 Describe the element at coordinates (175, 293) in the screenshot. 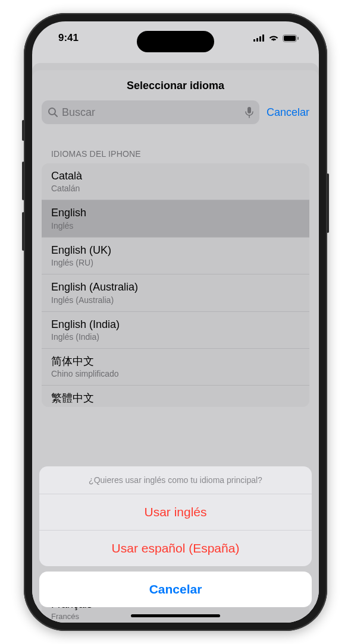

I see `language-item-english-australia: English (Australia) Inglés (Australia)` at that location.